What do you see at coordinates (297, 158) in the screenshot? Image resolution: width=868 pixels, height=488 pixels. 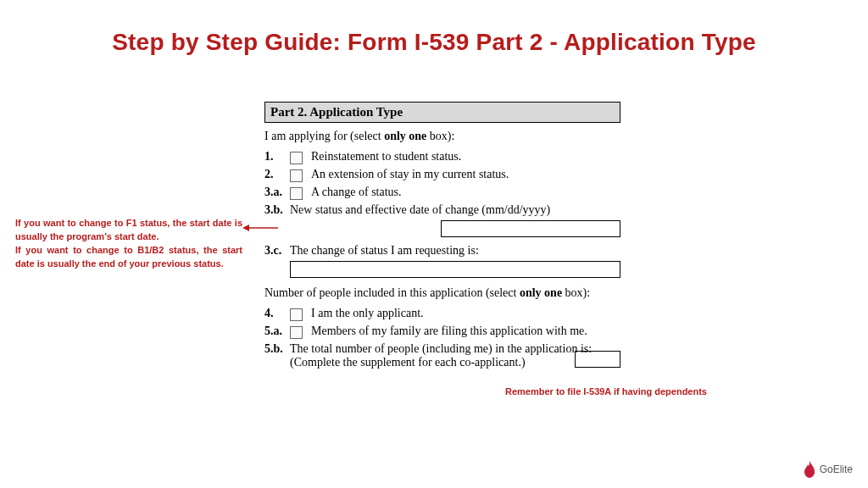 I see `checkbox-reinstatement` at bounding box center [297, 158].